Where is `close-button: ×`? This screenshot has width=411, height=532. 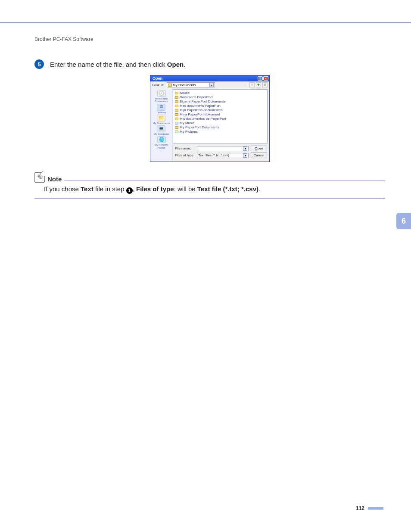
close-button: × is located at coordinates (266, 78).